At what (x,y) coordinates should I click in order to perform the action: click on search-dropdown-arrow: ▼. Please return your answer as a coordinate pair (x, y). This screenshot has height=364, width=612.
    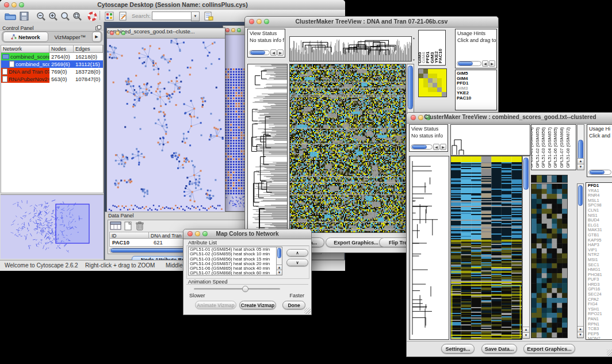
    Looking at the image, I should click on (196, 16).